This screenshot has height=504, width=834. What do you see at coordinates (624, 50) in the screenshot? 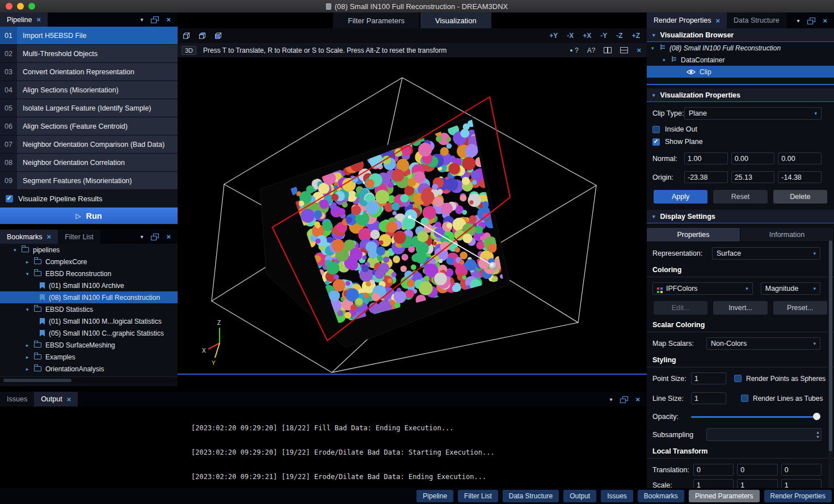
I see `split-horizontal-icon` at bounding box center [624, 50].